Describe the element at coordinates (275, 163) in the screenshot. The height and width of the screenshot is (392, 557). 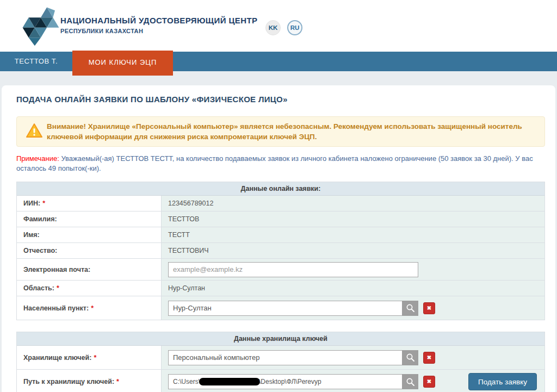
I see `note-text: Уважаемый(-ая) ТЕСТТОВ ТЕСТТ, на количес…` at that location.